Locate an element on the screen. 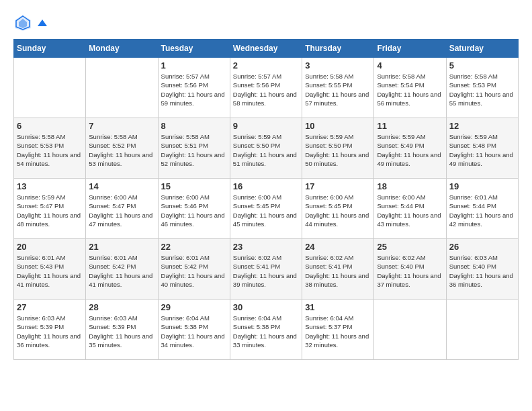 The image size is (532, 411). week-row-2: 6Sunrise: 5:58 AM Sunset: 5:53 PM Daylig… is located at coordinates (266, 148).